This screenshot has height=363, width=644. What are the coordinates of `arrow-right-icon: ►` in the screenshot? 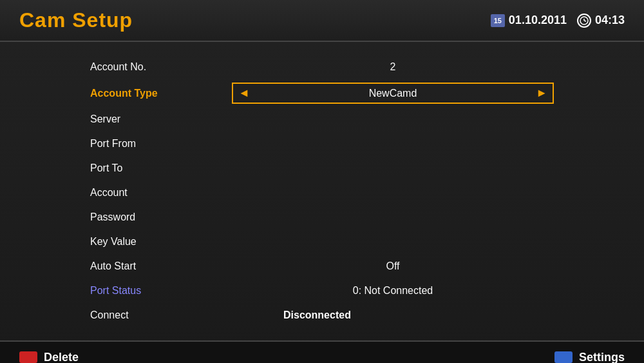 It's located at (542, 93).